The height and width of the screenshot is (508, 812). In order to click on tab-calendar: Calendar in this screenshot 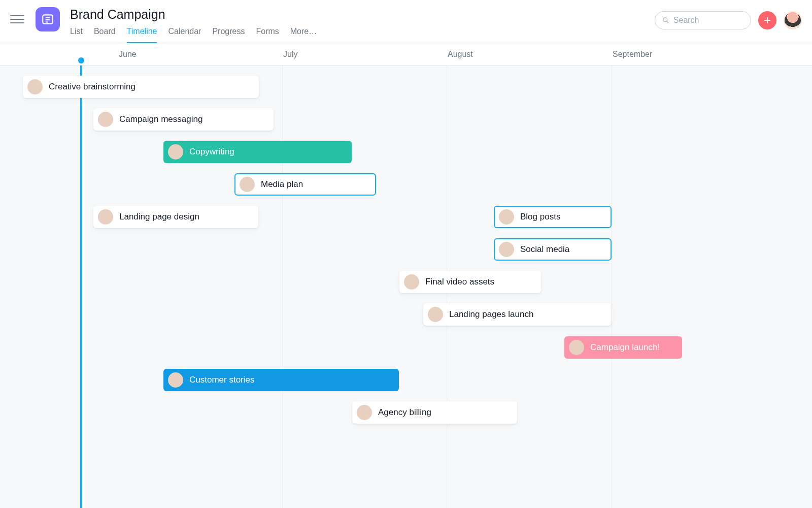, I will do `click(185, 36)`.